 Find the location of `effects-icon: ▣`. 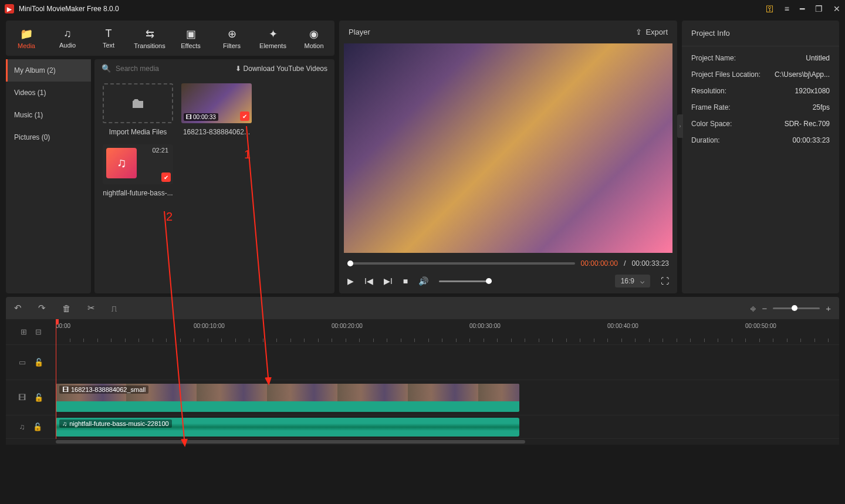

effects-icon: ▣ is located at coordinates (191, 34).